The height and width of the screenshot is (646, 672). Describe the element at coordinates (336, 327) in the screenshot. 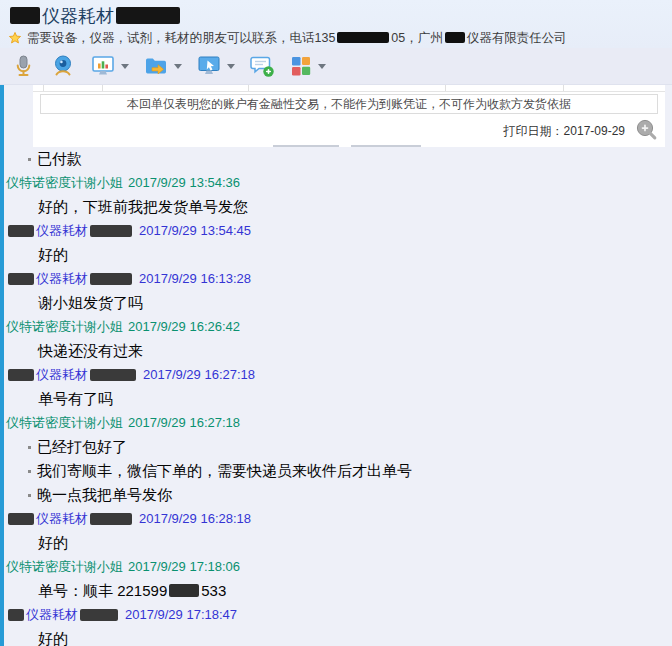

I see `message-sender-header: 仪特诺密度计谢小姐2017/9/29 16:26:42` at that location.